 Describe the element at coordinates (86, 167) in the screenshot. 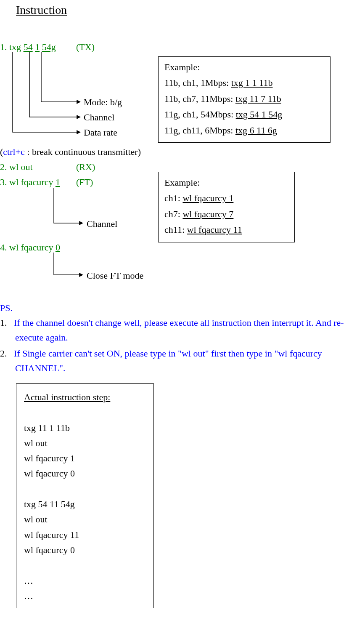

I see `step2-tag: (RX)` at that location.